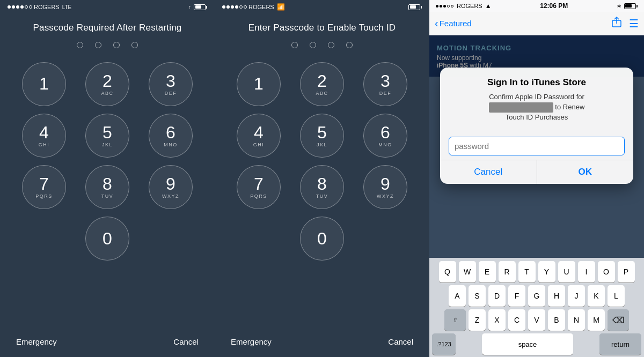 The width and height of the screenshot is (644, 357). What do you see at coordinates (26, 7) in the screenshot?
I see `dot5` at bounding box center [26, 7].